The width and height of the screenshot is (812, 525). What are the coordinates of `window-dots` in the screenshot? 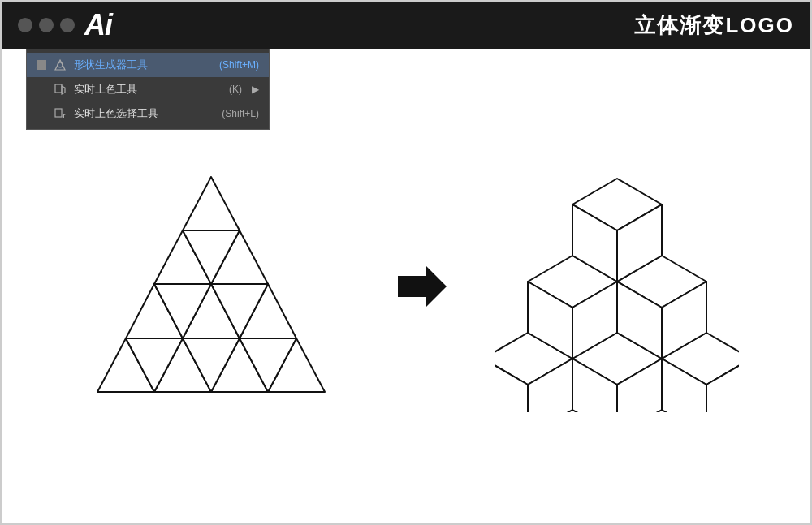 It's located at (46, 25).